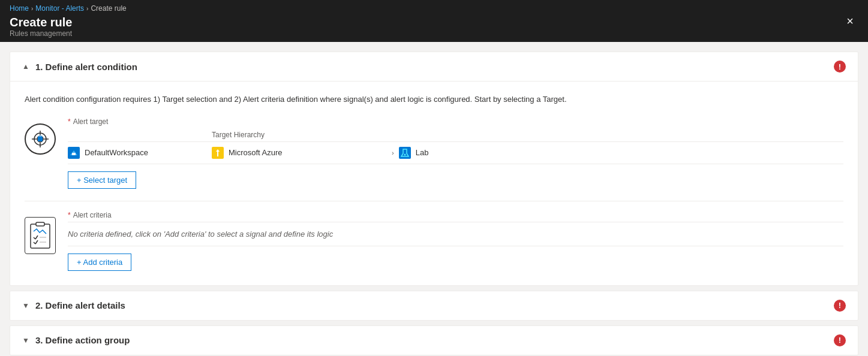  Describe the element at coordinates (60, 8) in the screenshot. I see `breadcrumb-monitor-alerts: Monitor - Alerts` at that location.